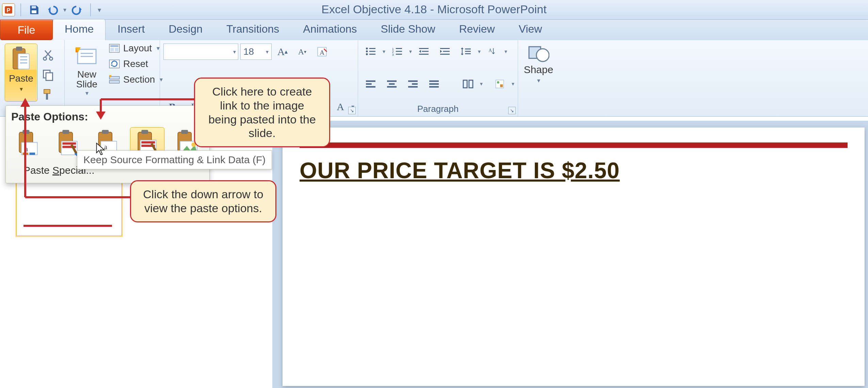  What do you see at coordinates (477, 30) in the screenshot?
I see `tab-review: Review` at bounding box center [477, 30].